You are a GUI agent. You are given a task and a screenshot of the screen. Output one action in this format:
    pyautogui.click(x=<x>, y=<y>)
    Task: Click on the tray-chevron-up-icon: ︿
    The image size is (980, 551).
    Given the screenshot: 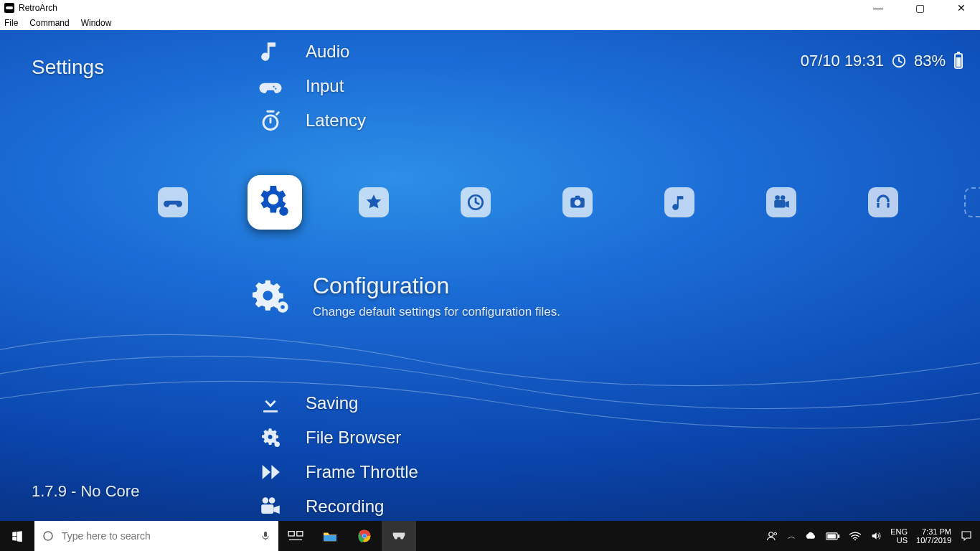 What is the action you would take?
    pyautogui.click(x=792, y=537)
    